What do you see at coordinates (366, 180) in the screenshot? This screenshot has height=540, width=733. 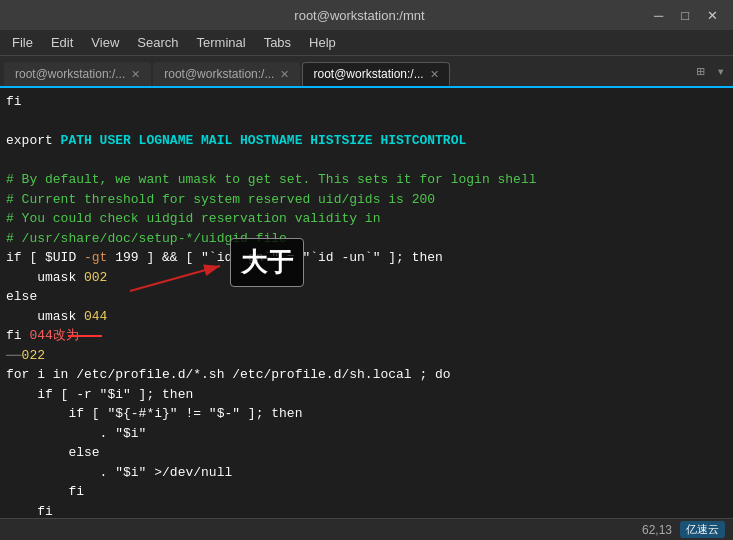 I see `line-row: # By default, we want umask to get set. …` at bounding box center [366, 180].